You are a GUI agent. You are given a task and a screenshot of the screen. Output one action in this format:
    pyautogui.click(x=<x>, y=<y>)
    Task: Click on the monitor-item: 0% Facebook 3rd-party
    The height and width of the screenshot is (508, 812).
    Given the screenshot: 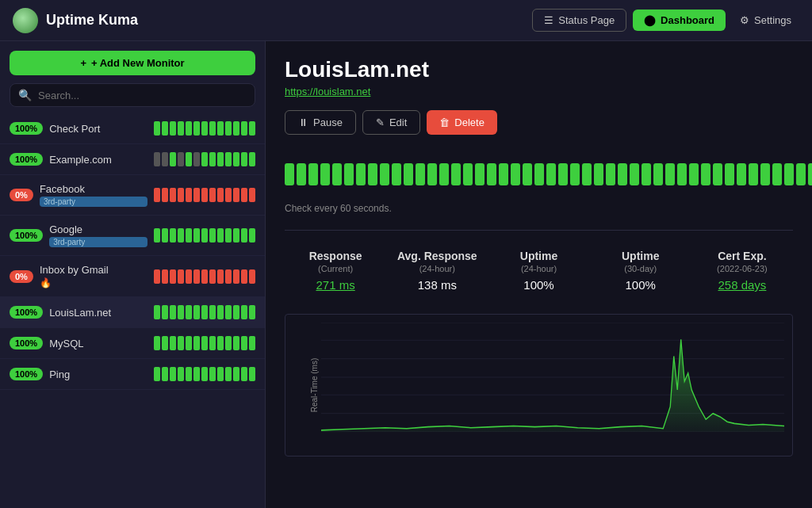 What is the action you would take?
    pyautogui.click(x=132, y=195)
    